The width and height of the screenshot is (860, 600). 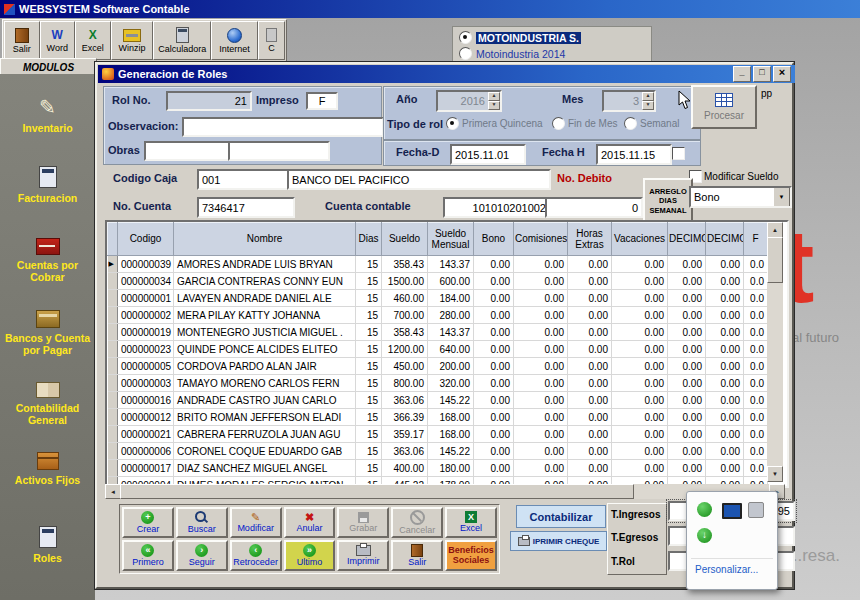 I want to click on scroll-down-arrow-icon, so click(x=775, y=474).